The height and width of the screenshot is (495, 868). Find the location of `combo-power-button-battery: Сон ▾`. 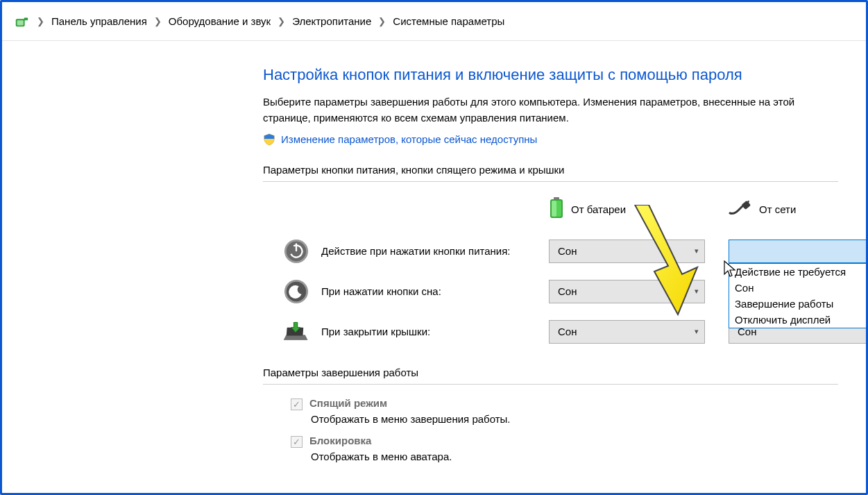

combo-power-button-battery: Сон ▾ is located at coordinates (627, 251).